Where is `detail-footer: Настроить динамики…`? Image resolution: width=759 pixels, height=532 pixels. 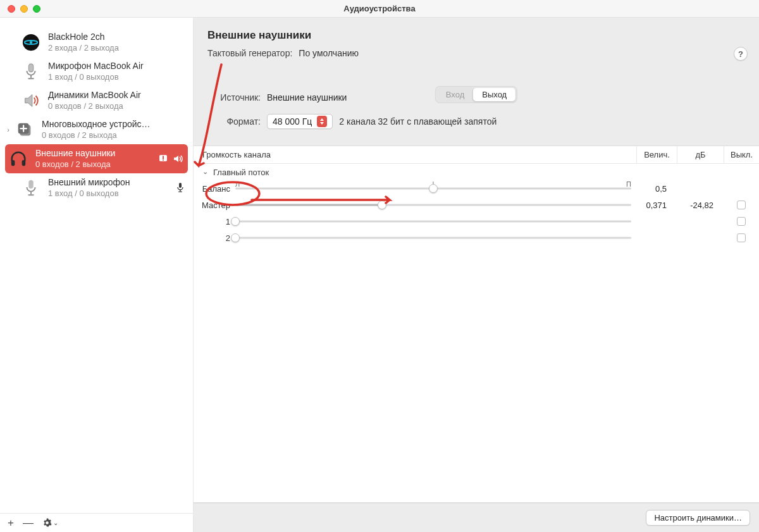
detail-footer: Настроить динамики… is located at coordinates (476, 517).